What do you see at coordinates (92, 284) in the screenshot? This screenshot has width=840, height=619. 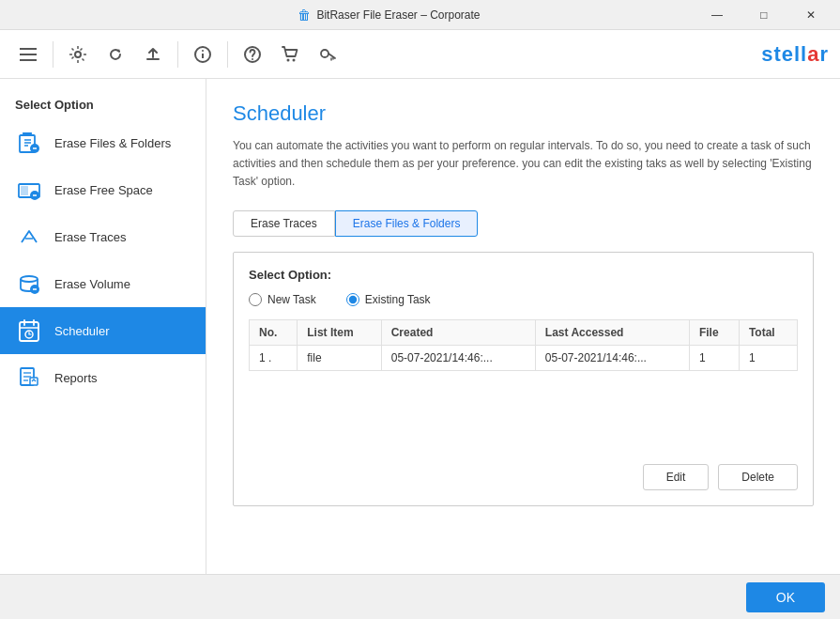 I see `sidebar-label-erase-volume: Erase Volume` at bounding box center [92, 284].